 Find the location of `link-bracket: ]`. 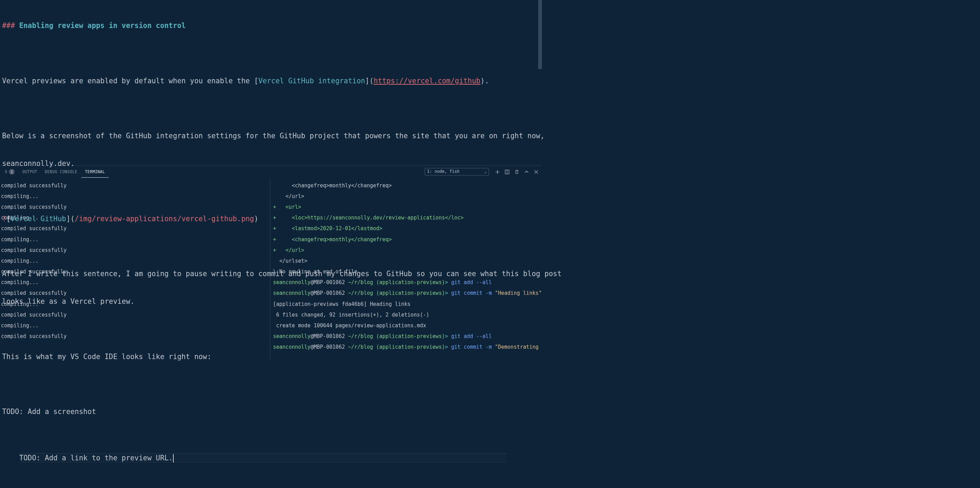

link-bracket: ] is located at coordinates (368, 81).